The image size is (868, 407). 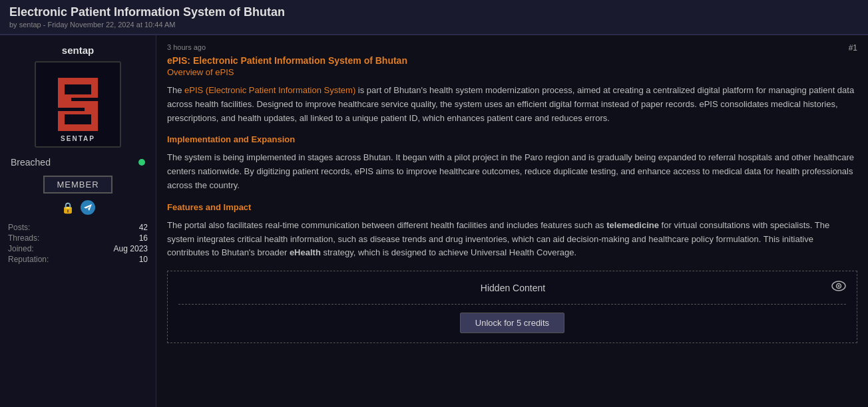 What do you see at coordinates (513, 172) in the screenshot?
I see `post-body-2: The system is being implemented in stage…` at bounding box center [513, 172].